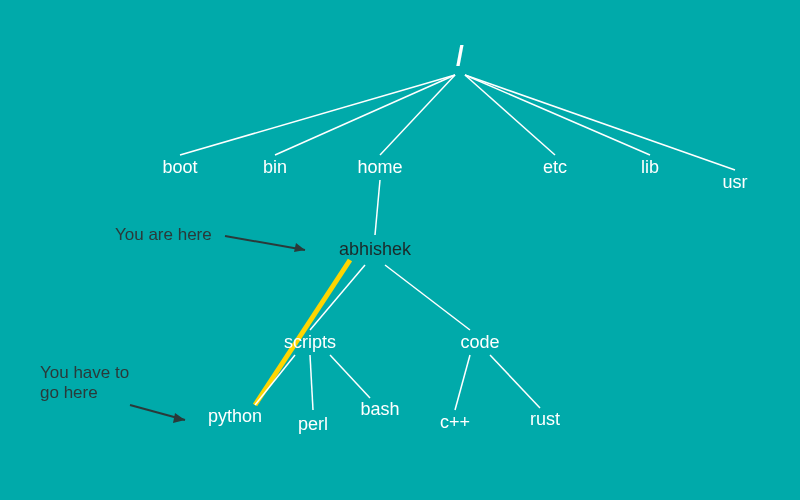 The height and width of the screenshot is (500, 800). What do you see at coordinates (378, 208) in the screenshot?
I see `edge-home-abhishek` at bounding box center [378, 208].